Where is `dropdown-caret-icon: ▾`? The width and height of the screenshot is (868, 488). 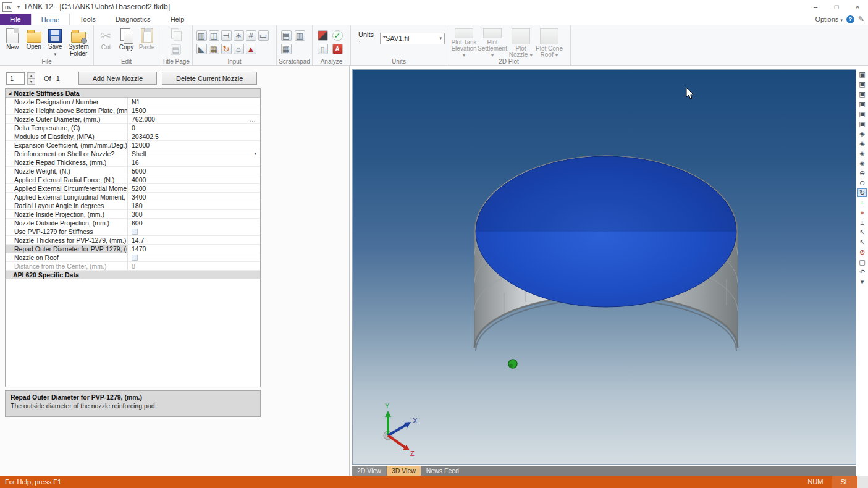 dropdown-caret-icon: ▾ is located at coordinates (255, 154).